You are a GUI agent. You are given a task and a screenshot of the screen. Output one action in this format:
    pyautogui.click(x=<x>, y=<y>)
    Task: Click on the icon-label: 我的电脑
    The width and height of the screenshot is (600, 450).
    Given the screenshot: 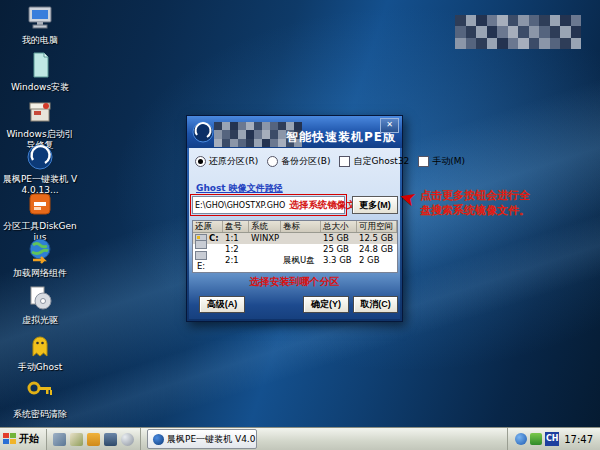 What is the action you would take?
    pyautogui.click(x=40, y=40)
    